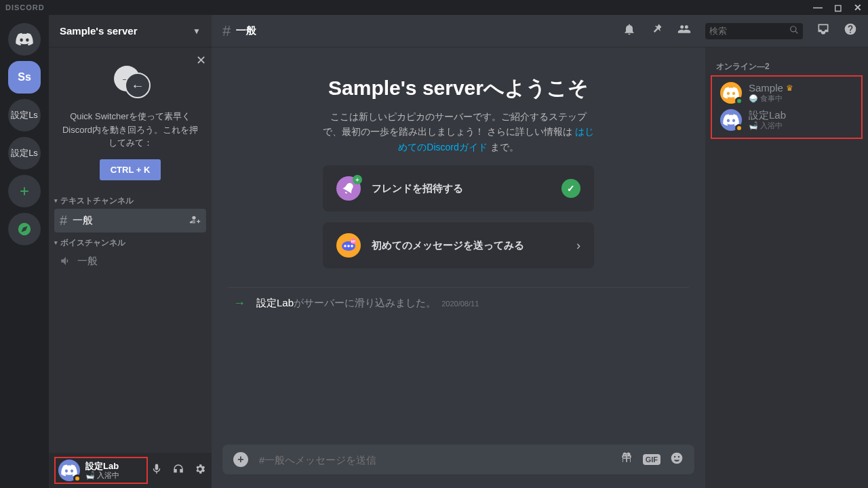 Image resolution: width=868 pixels, height=488 pixels. Describe the element at coordinates (357, 180) in the screenshot. I see `plus-icon: +` at that location.